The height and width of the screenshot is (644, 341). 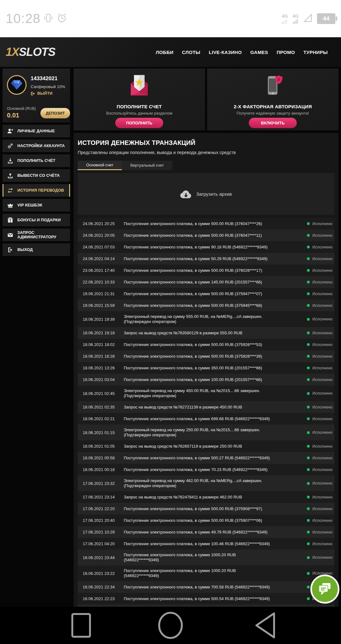 I want to click on txn-description: Электронный перевод на сумму 450.00 RUB,…, so click(x=215, y=393).